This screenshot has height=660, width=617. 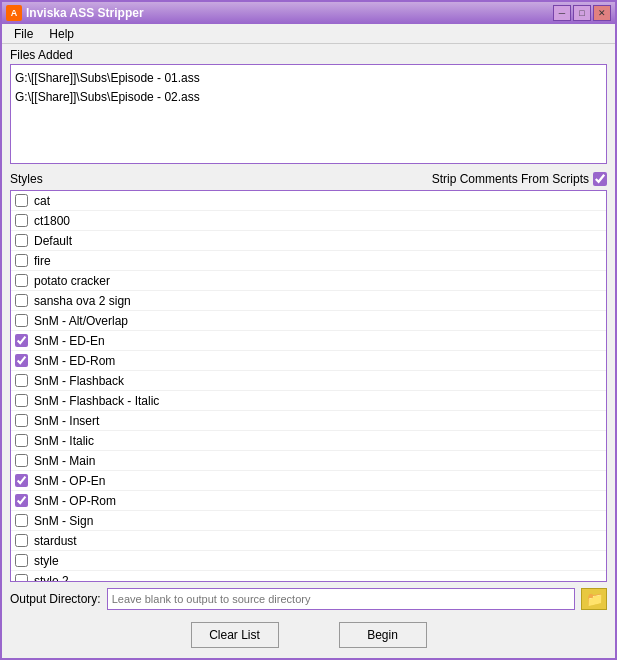 I want to click on files-label: Files Added, so click(x=308, y=55).